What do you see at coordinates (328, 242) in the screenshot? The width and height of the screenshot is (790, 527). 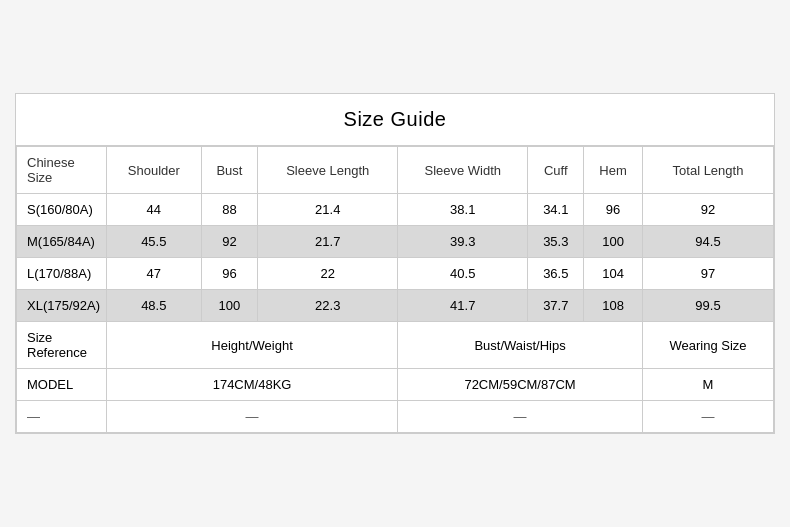 I see `m-sleeve-length: 21.7` at bounding box center [328, 242].